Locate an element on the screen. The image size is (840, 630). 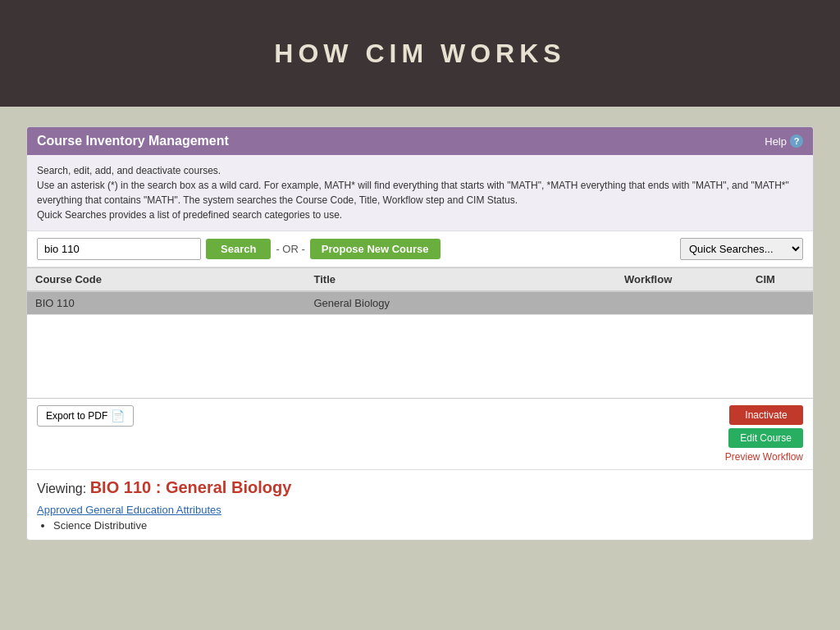
desc-line-3: Quick Searches provides a list of predef… is located at coordinates (420, 215).